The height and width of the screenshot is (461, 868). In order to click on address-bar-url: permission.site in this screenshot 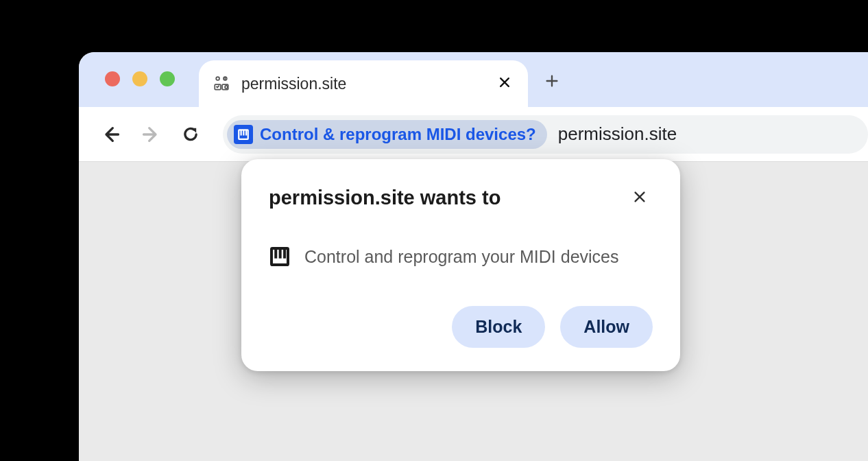, I will do `click(617, 134)`.